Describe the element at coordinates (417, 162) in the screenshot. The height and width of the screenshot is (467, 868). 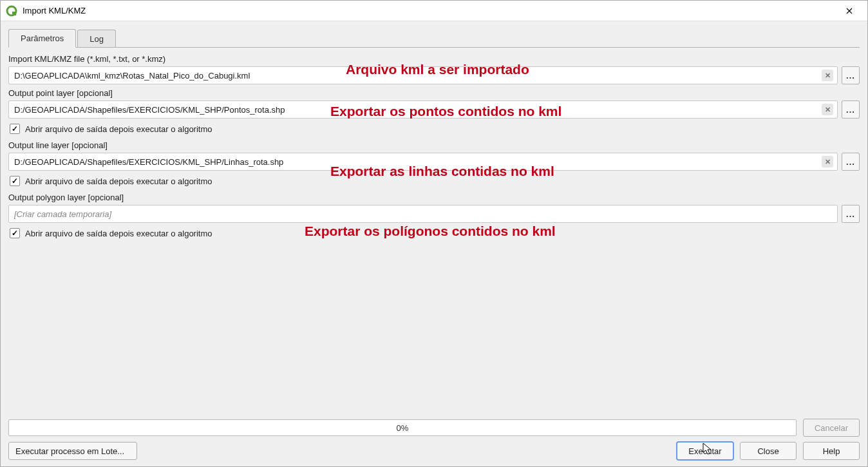
I see `output-line-input` at that location.